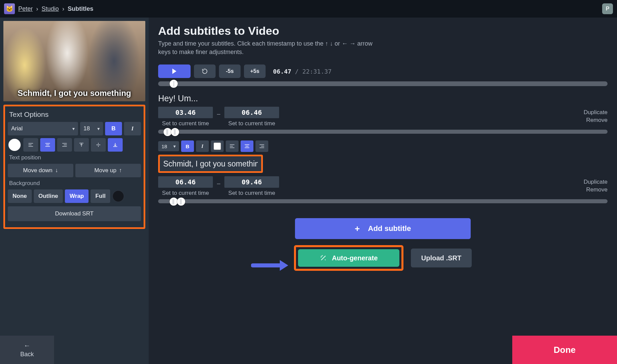 The width and height of the screenshot is (617, 364). I want to click on start-time-input: 03.46, so click(186, 112).